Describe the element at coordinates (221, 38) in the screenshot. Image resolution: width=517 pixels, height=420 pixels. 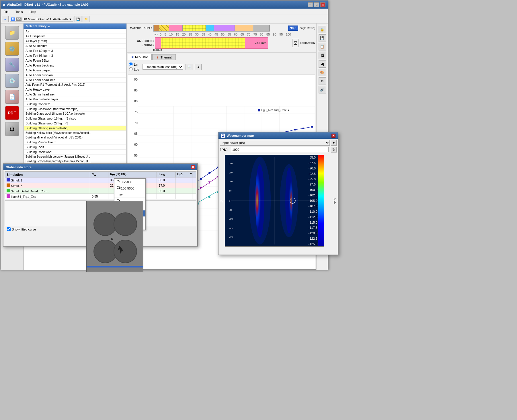
I see `material-shelf: MATERIAL SHELF 90.0 Angle Max (°)` at that location.